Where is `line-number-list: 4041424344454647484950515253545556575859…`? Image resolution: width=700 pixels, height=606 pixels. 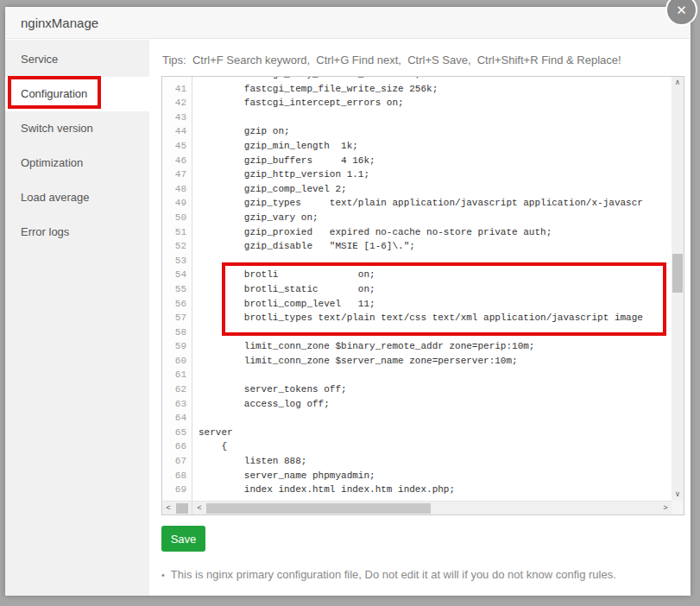
line-number-list: 4041424344454647484950515253545556575859… is located at coordinates (177, 287).